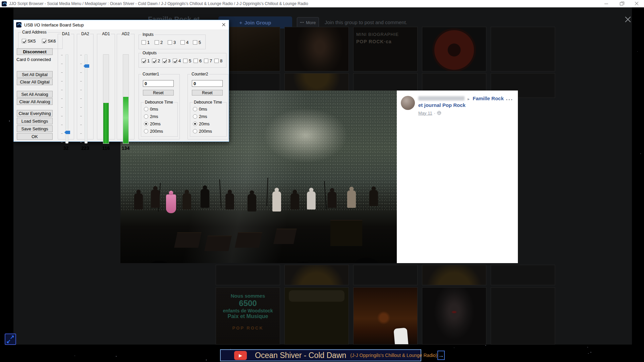 The width and height of the screenshot is (644, 362). Describe the element at coordinates (258, 23) in the screenshot. I see `join-group-label: Join Group` at that location.